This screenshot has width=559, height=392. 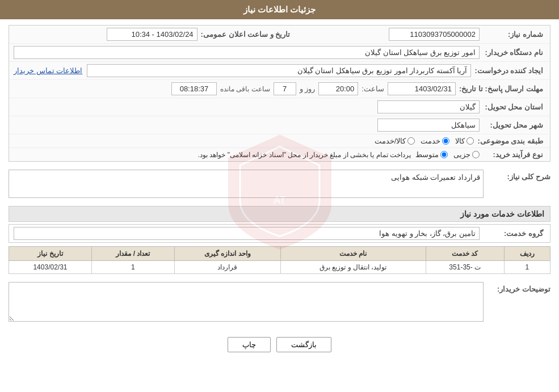 What do you see at coordinates (279, 35) in the screenshot?
I see `need-number-row: شماره نیاز: 1103093705000002 تاریخ و ساع…` at bounding box center [279, 35].